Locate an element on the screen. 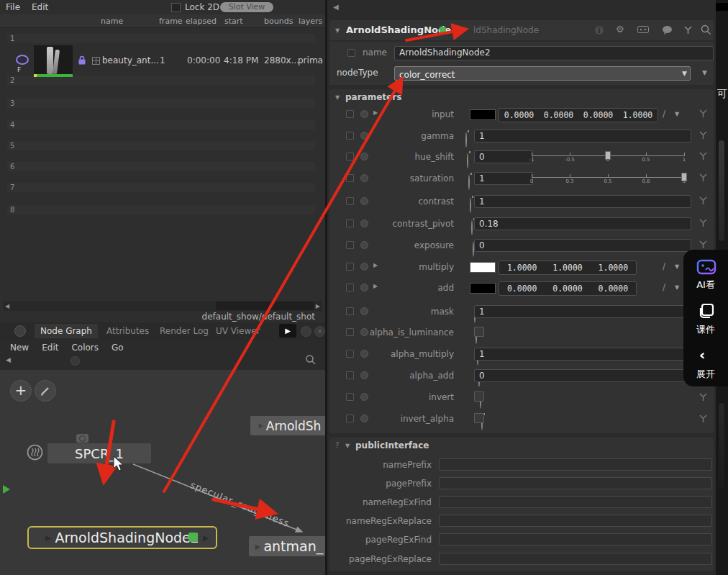  add-node-button: + is located at coordinates (21, 391).